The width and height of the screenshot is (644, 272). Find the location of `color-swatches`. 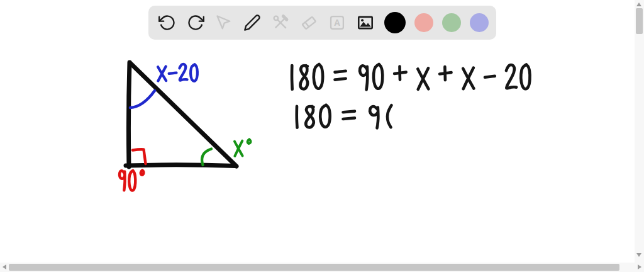

color-swatches is located at coordinates (436, 23).